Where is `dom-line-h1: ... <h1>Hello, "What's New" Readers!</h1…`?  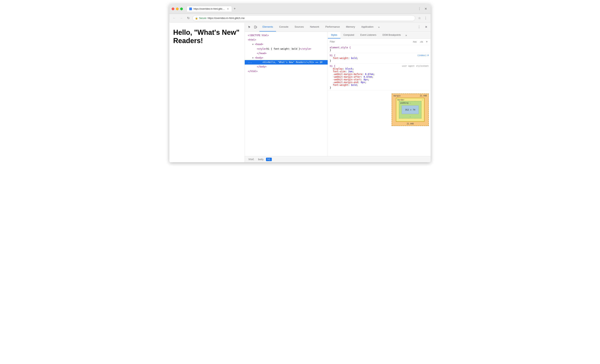 dom-line-h1: ... <h1>Hello, "What's New" Readers!</h1… is located at coordinates (286, 62).